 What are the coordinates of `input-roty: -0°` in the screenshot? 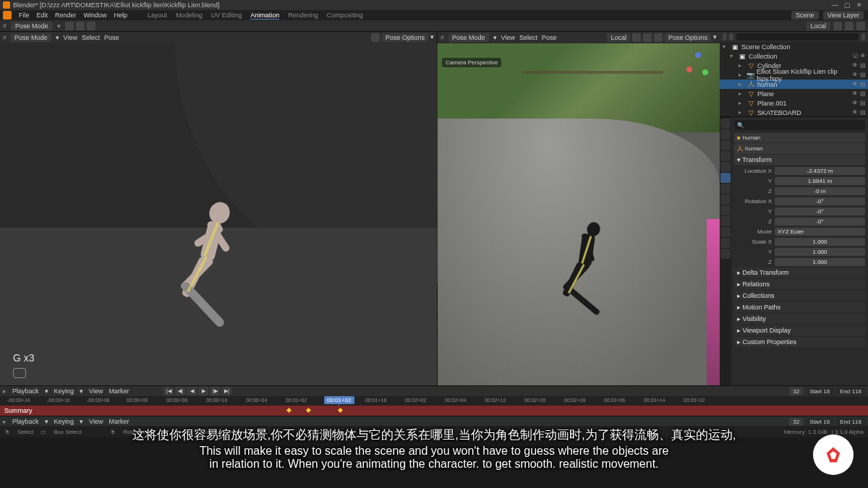 It's located at (820, 211).